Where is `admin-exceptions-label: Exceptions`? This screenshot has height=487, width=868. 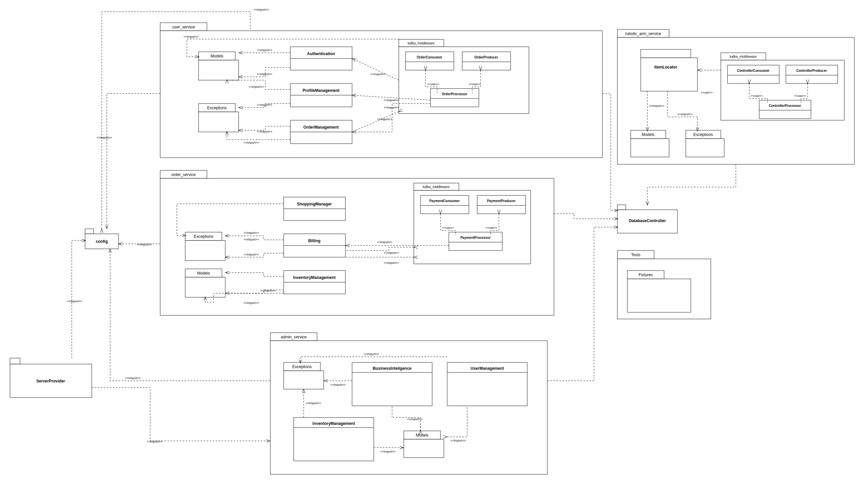
admin-exceptions-label: Exceptions is located at coordinates (302, 367).